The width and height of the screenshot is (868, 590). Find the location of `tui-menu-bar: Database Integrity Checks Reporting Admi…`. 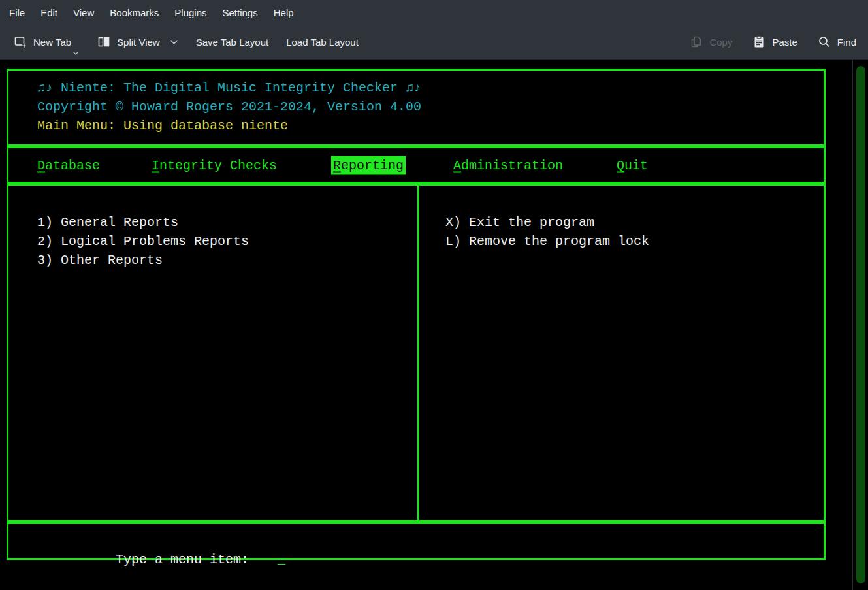

tui-menu-bar: Database Integrity Checks Reporting Admi… is located at coordinates (416, 165).